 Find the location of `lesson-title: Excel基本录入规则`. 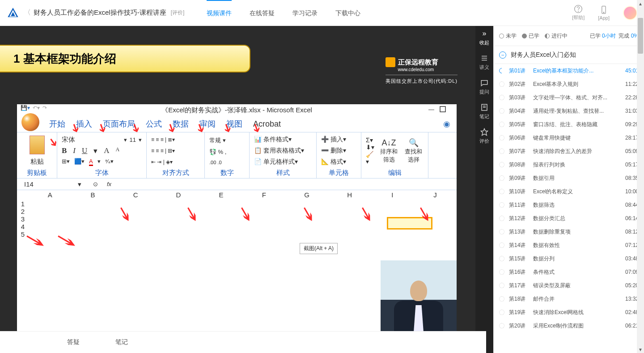

lesson-title: Excel基本录入规则 is located at coordinates (574, 84).